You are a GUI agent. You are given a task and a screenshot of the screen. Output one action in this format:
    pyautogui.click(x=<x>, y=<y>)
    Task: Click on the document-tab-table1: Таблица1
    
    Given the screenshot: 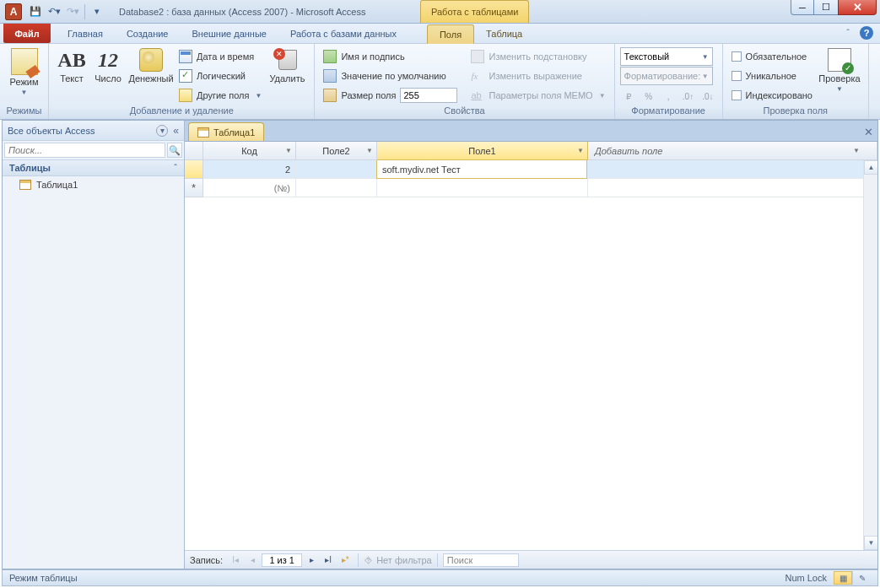 What is the action you would take?
    pyautogui.click(x=226, y=132)
    